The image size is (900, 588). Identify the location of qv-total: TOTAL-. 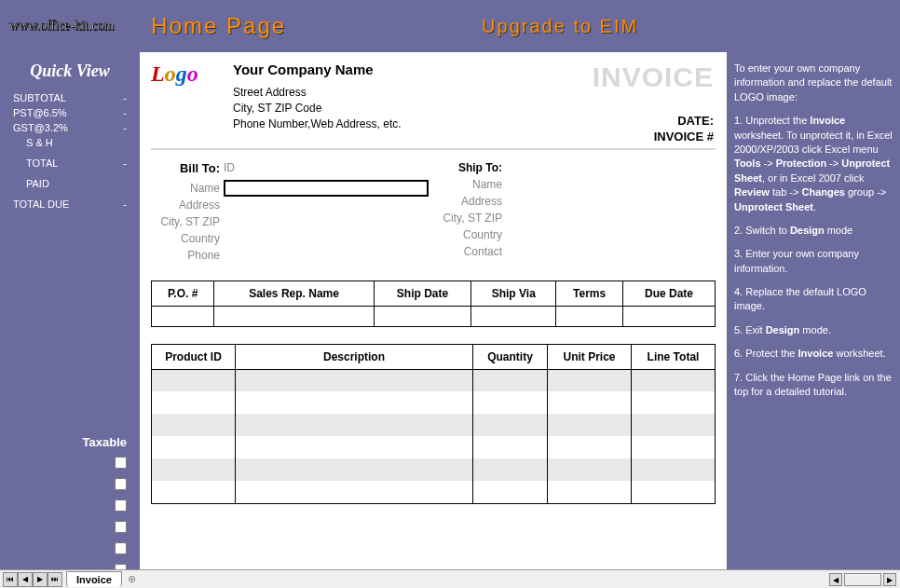
(70, 163).